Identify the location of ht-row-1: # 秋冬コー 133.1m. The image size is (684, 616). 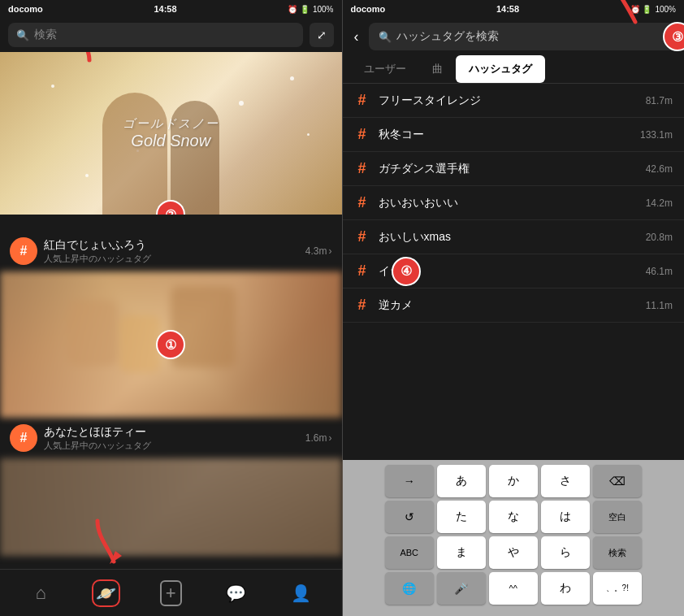
(513, 135).